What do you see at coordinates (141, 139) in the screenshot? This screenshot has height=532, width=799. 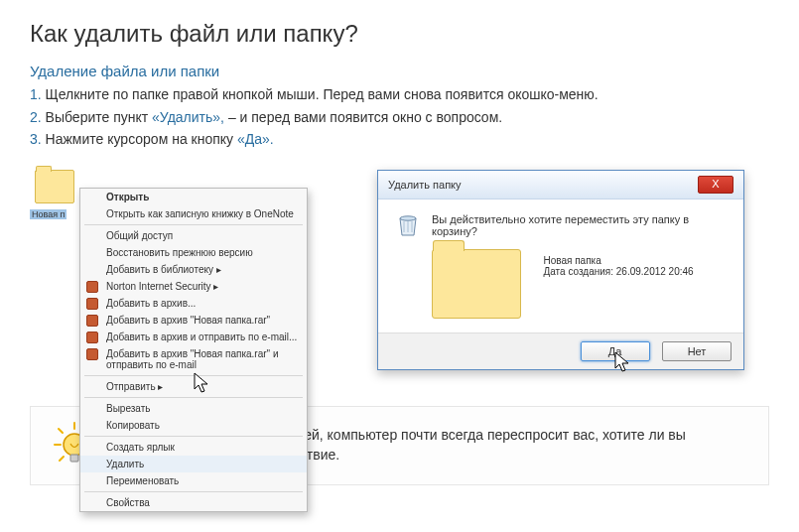 I see `step-3-pre: Нажмите курсором на кнопку` at bounding box center [141, 139].